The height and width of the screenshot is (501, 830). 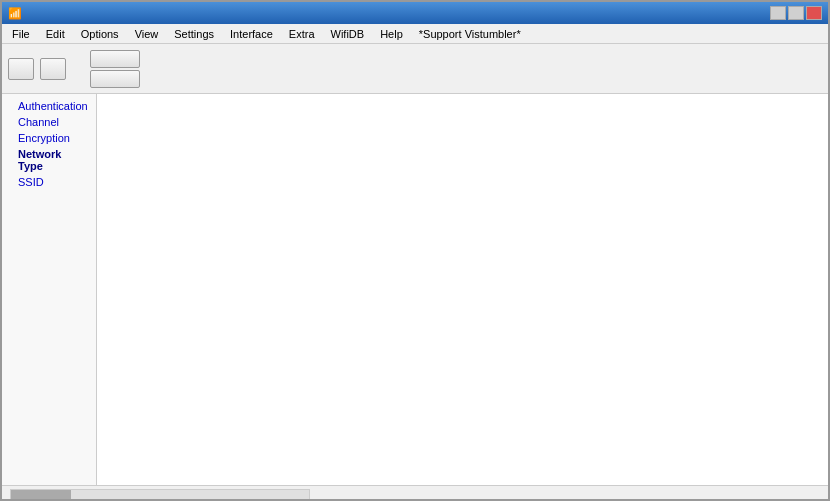 I want to click on menu-bar: FileEditOptionsViewSettingsInterfaceExtr…, so click(x=415, y=34).